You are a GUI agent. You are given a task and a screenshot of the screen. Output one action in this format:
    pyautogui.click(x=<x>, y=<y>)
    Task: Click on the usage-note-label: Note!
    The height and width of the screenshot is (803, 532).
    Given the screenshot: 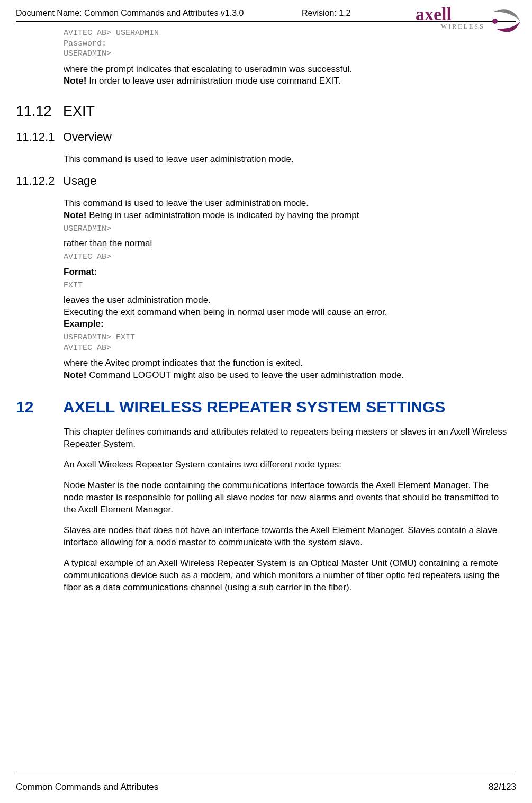 What is the action you would take?
    pyautogui.click(x=75, y=215)
    